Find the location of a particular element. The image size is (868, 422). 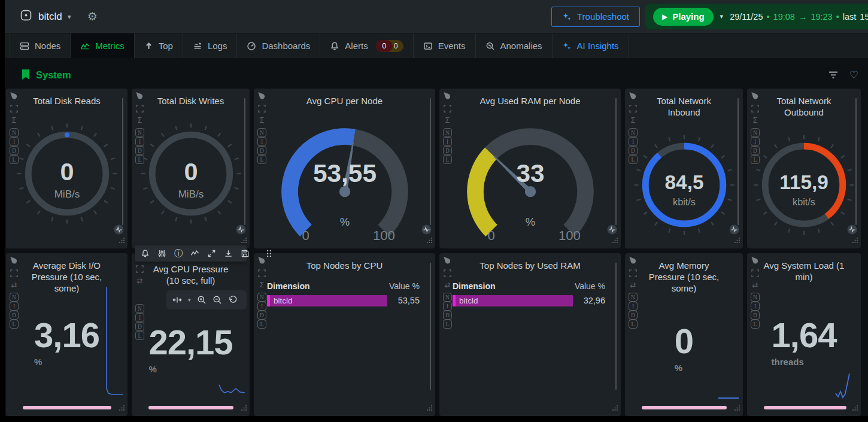

tab-logs: Logs is located at coordinates (211, 45).